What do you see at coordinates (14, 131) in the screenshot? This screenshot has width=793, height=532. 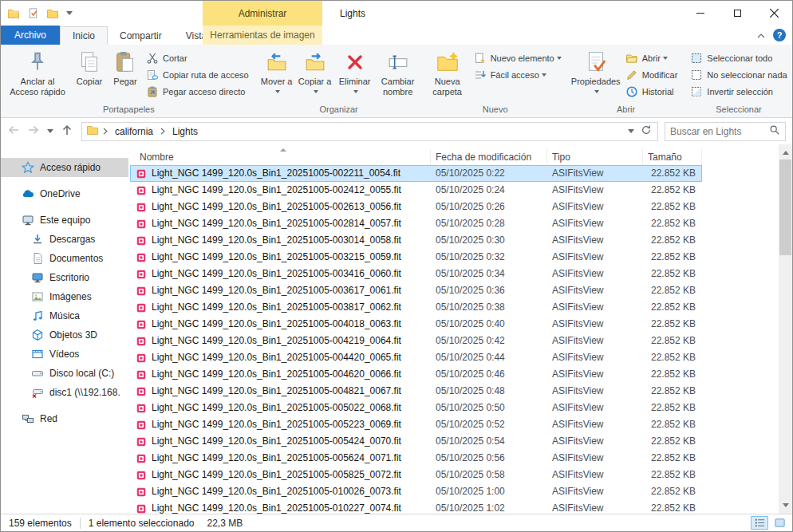 I see `back-button` at bounding box center [14, 131].